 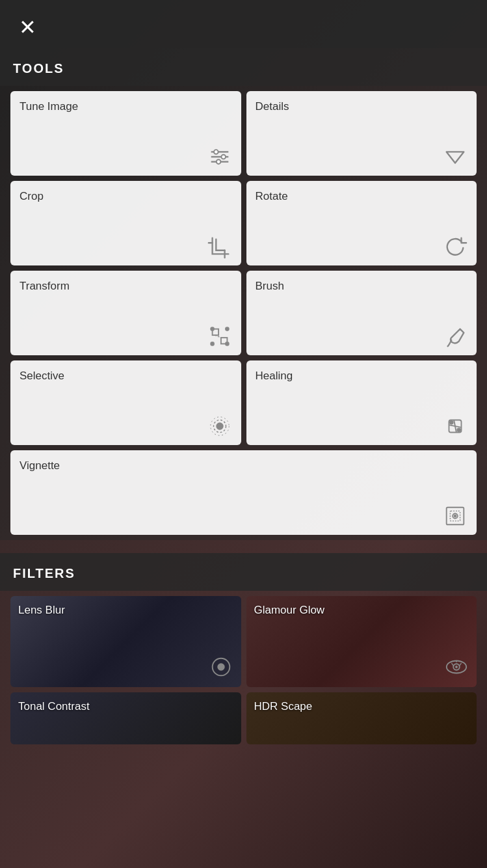 I want to click on filter-tonal-contrast: Tonal Contrast, so click(x=126, y=718).